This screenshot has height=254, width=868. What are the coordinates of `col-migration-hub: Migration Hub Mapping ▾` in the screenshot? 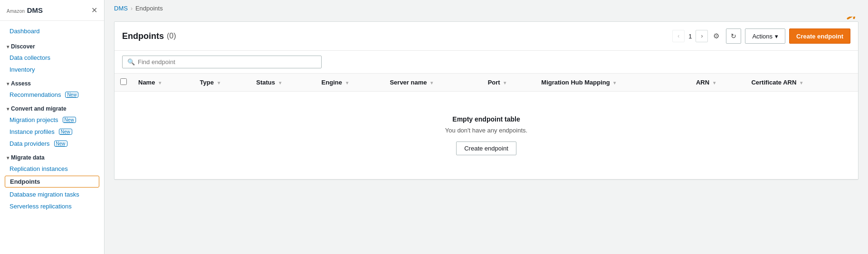 It's located at (613, 83).